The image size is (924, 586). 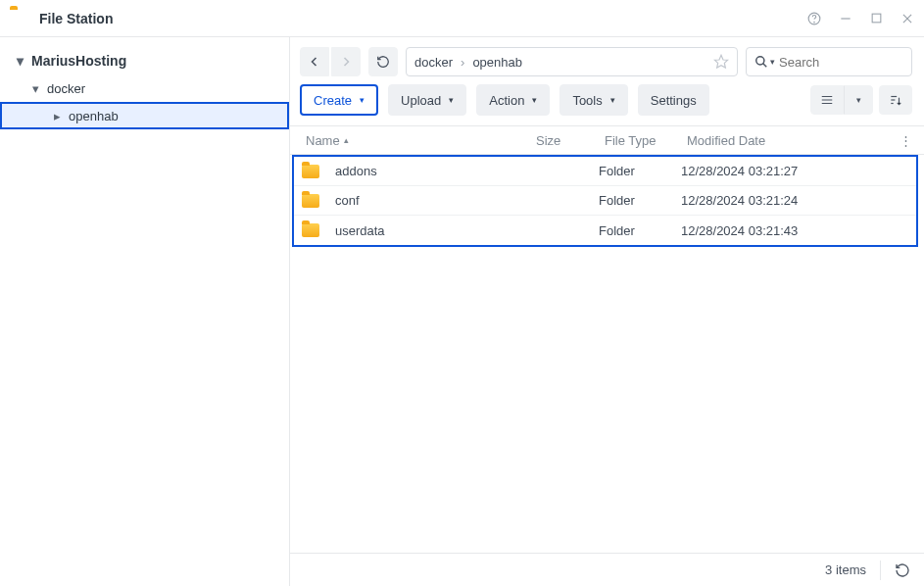 What do you see at coordinates (907, 19) in the screenshot?
I see `close-icon` at bounding box center [907, 19].